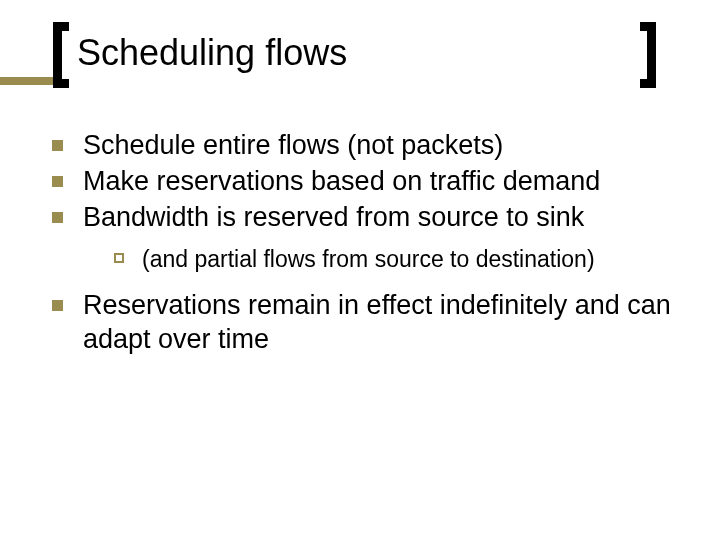 This screenshot has height=540, width=720. Describe the element at coordinates (397, 259) in the screenshot. I see `sub-bullet-item: (and partial flows from source to destin…` at that location.